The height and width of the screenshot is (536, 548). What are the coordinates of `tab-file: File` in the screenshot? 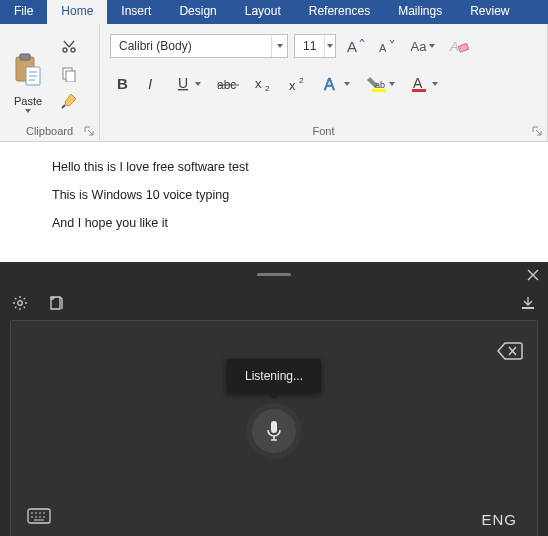 It's located at (24, 12).